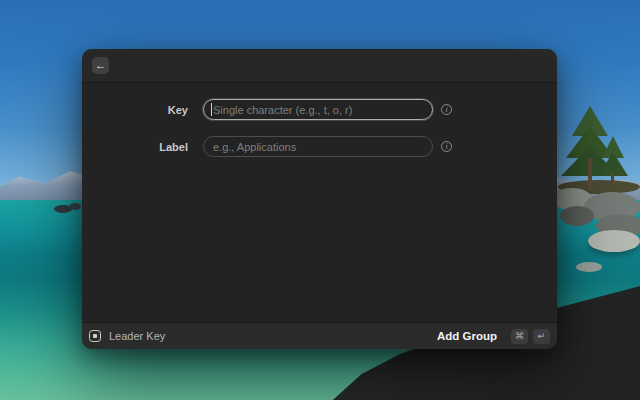 The height and width of the screenshot is (400, 640). What do you see at coordinates (318, 110) in the screenshot?
I see `key-input` at bounding box center [318, 110].